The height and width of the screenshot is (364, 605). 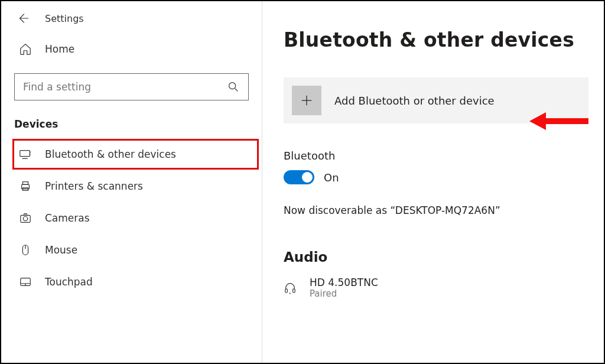 I want to click on title-bar: Settings, so click(x=131, y=21).